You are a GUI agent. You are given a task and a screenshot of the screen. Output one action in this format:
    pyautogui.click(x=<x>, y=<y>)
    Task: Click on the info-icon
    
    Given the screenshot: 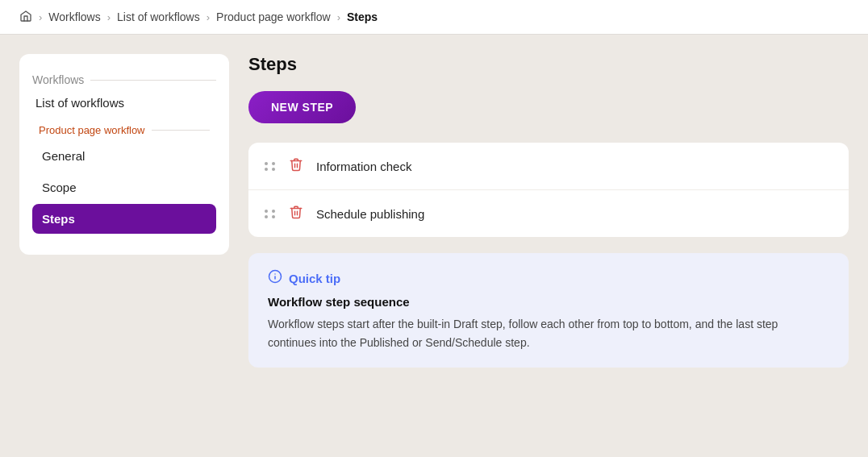 What is the action you would take?
    pyautogui.click(x=275, y=278)
    